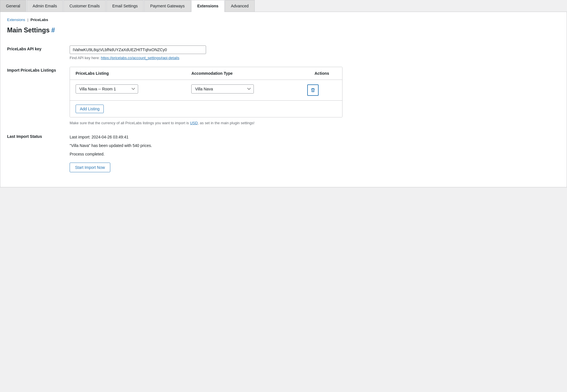  What do you see at coordinates (125, 6) in the screenshot?
I see `tab-email-settings: Email Settings` at bounding box center [125, 6].